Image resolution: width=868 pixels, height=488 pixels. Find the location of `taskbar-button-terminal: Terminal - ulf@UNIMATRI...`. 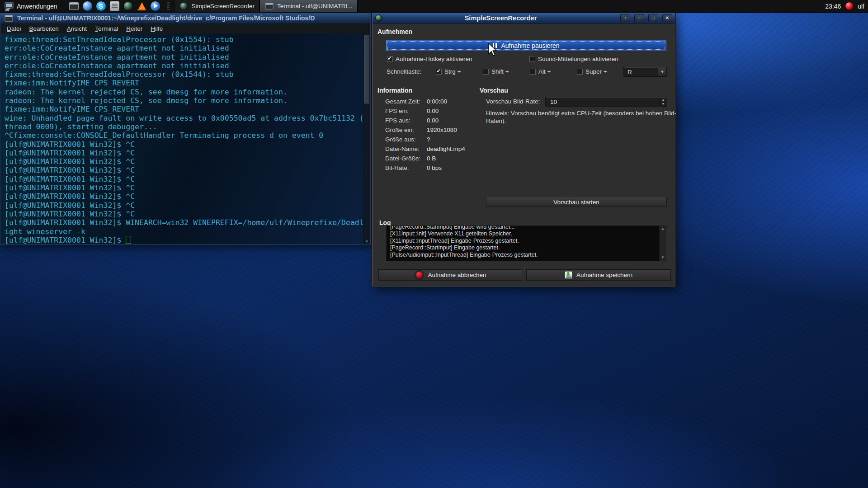

taskbar-button-terminal: Terminal - ulf@UNIMATRI... is located at coordinates (308, 6).